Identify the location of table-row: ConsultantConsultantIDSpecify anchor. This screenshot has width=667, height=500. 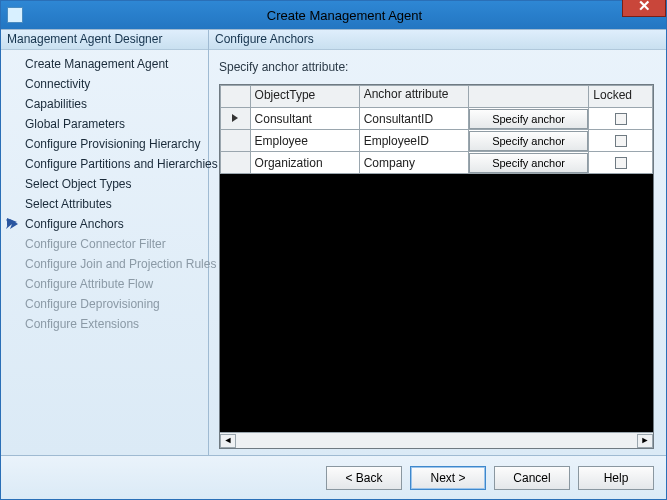
(437, 119).